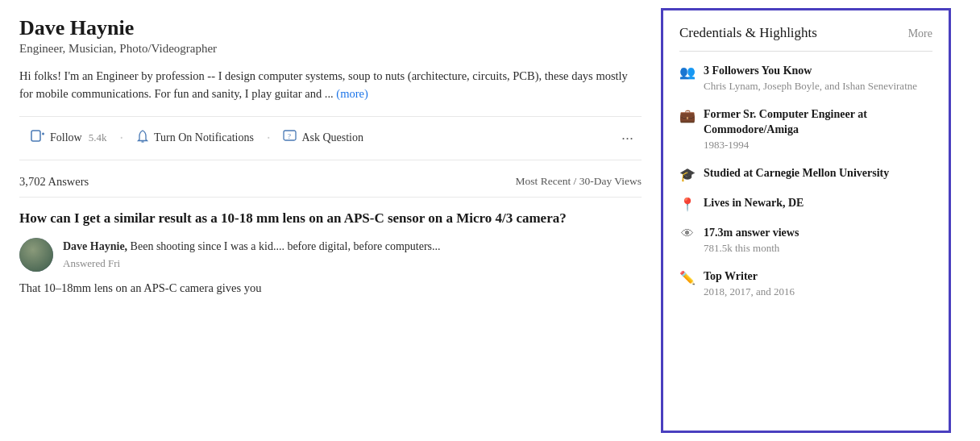  I want to click on credential-item-5: ✏️Top Writer2018, 2017, and 2016, so click(806, 284).